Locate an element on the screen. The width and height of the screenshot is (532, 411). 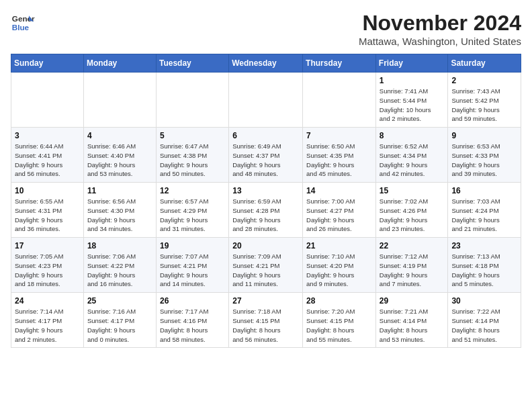
day-number: 7 is located at coordinates (339, 136).